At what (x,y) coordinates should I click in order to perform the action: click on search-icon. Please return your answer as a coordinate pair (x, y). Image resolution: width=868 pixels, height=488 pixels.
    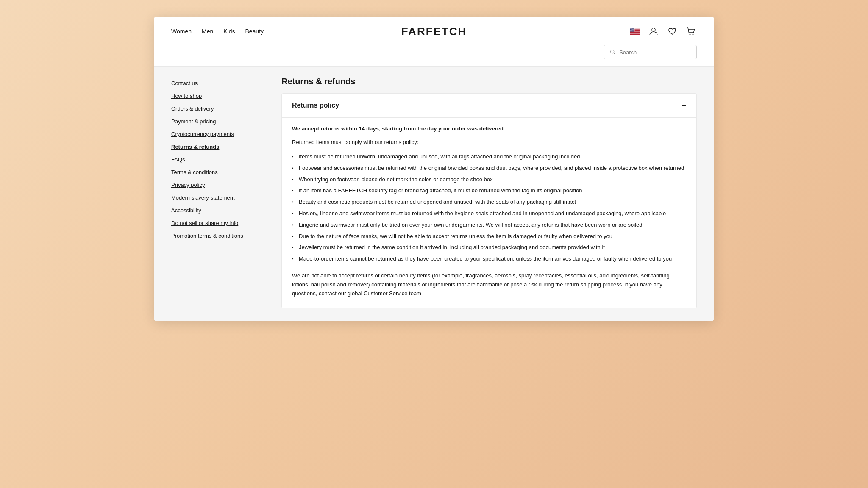
    Looking at the image, I should click on (613, 52).